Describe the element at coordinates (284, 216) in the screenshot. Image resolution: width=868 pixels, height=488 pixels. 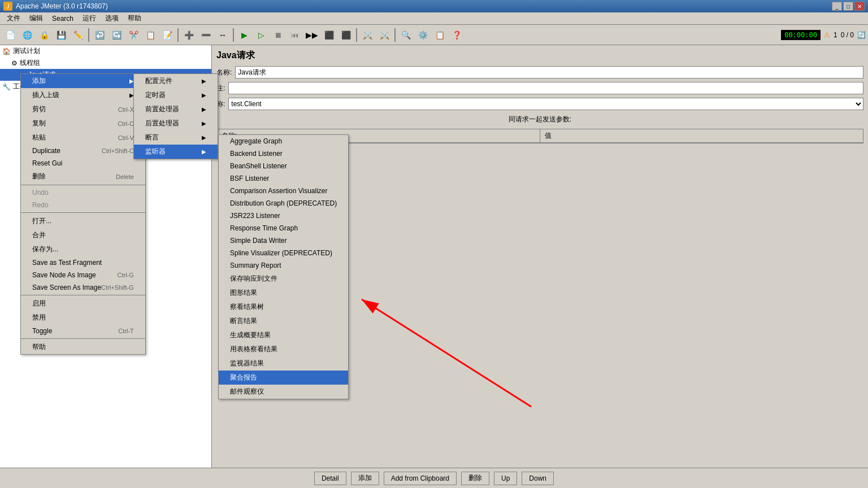
I see `monitor-jsr223-listener: JSR223 Listener` at that location.